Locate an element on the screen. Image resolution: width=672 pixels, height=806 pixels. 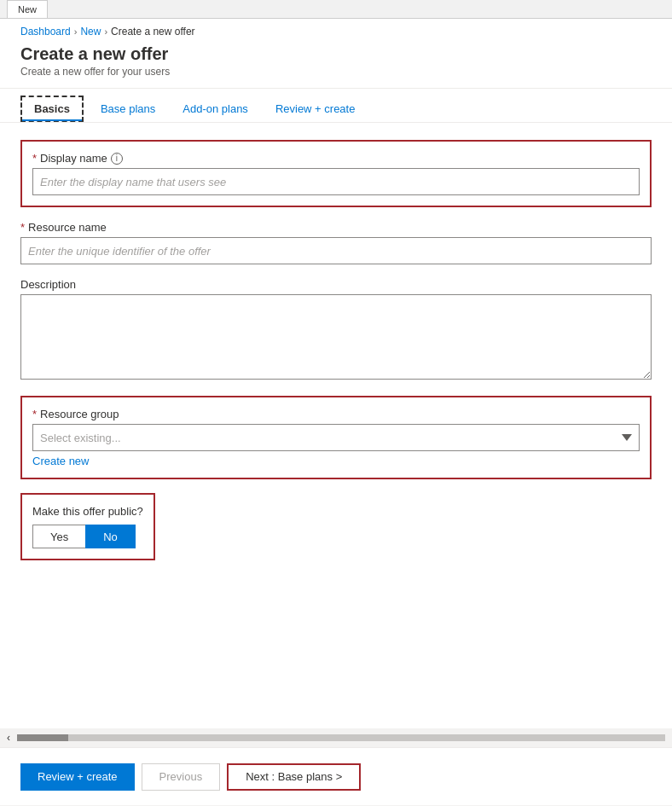
footer: Review + create Previous Next : Base pla… is located at coordinates (336, 776).